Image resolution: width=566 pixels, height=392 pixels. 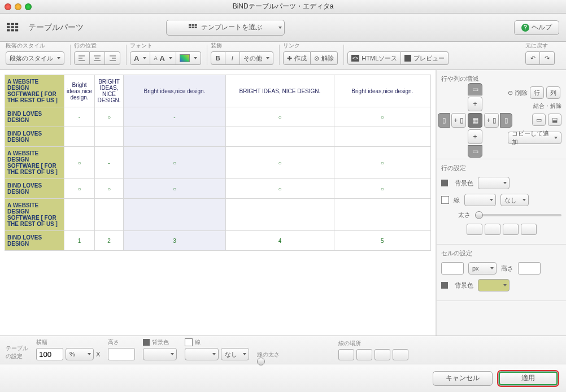 I want to click on preview-button: プレビュー, so click(x=425, y=58).